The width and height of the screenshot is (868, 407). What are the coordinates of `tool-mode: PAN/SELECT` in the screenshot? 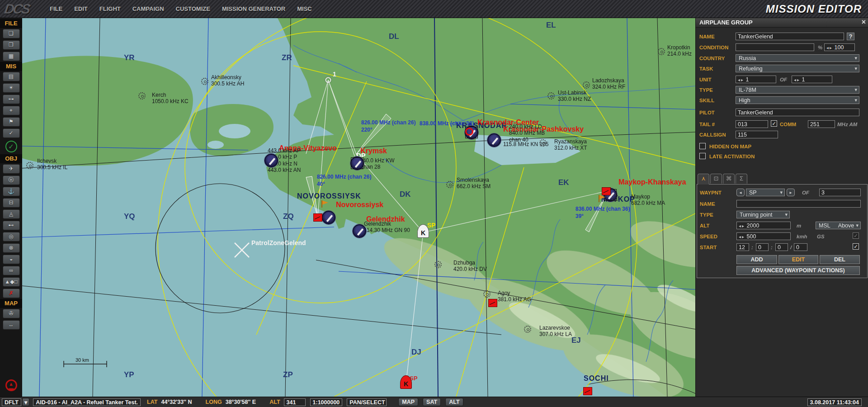 It's located at (367, 402).